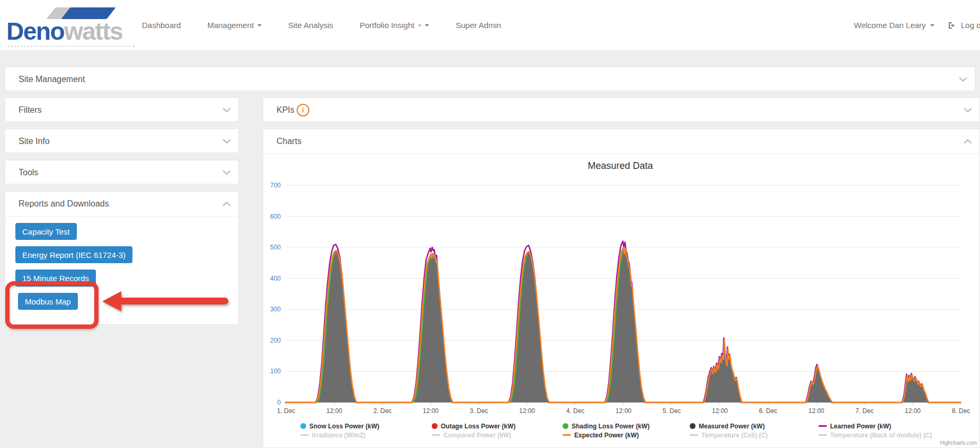 The image size is (980, 448). What do you see at coordinates (340, 426) in the screenshot?
I see `legend-item-snow-loss-power-kw: Snow Loss Power (kW)` at bounding box center [340, 426].